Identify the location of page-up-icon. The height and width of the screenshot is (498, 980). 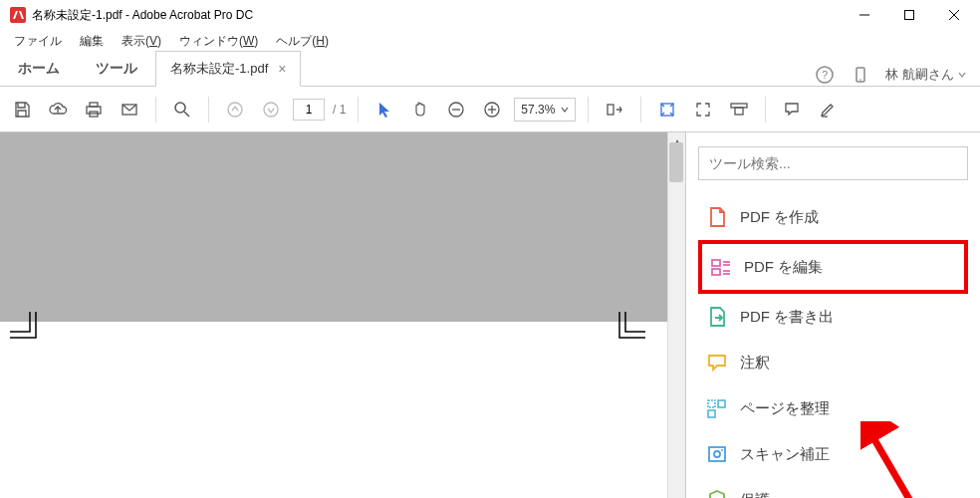
(235, 110).